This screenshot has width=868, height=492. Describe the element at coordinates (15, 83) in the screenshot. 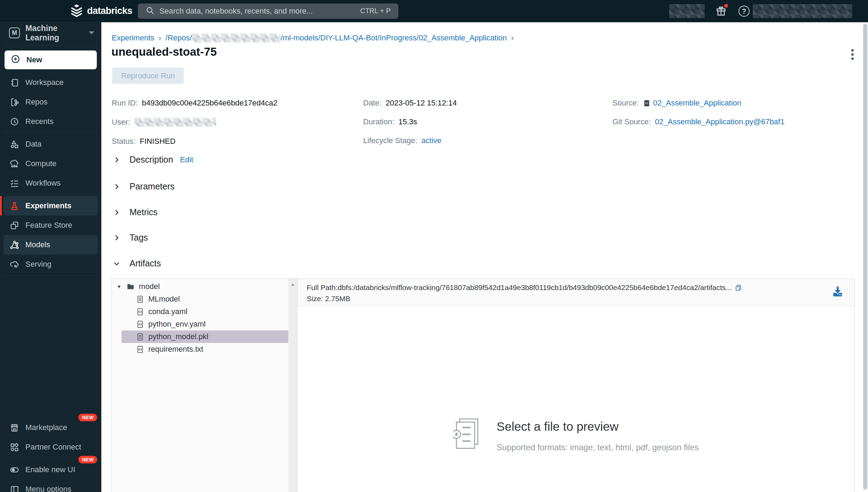

I see `notebook-icon` at that location.